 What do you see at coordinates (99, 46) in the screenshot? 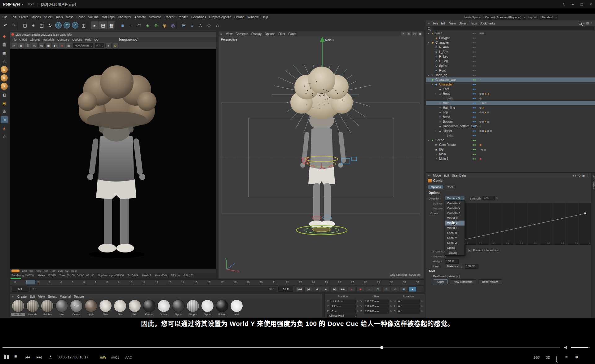
I see `kernel-select: PT` at bounding box center [99, 46].